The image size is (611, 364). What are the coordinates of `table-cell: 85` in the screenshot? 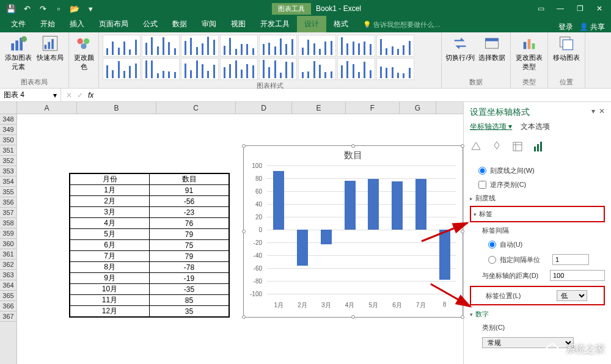 It's located at (189, 300).